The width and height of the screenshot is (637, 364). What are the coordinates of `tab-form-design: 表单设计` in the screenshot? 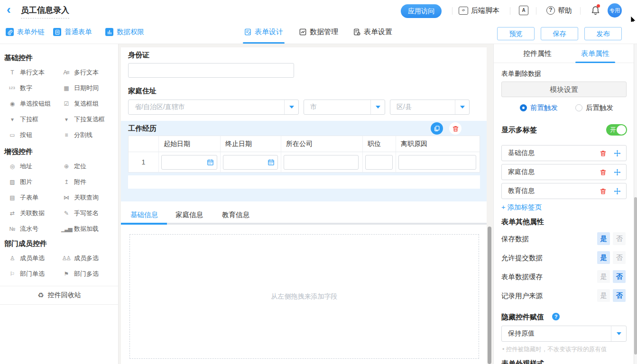 It's located at (264, 32).